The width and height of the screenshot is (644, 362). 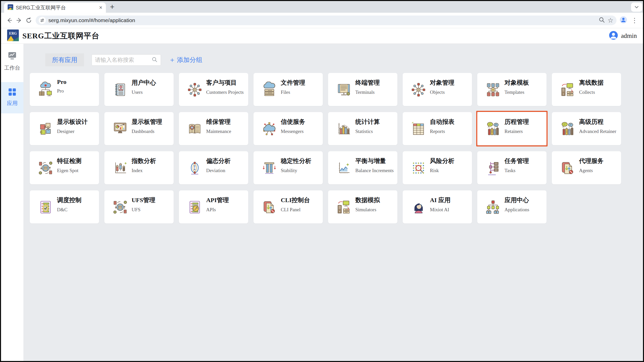 What do you see at coordinates (602, 20) in the screenshot?
I see `zoom-icon` at bounding box center [602, 20].